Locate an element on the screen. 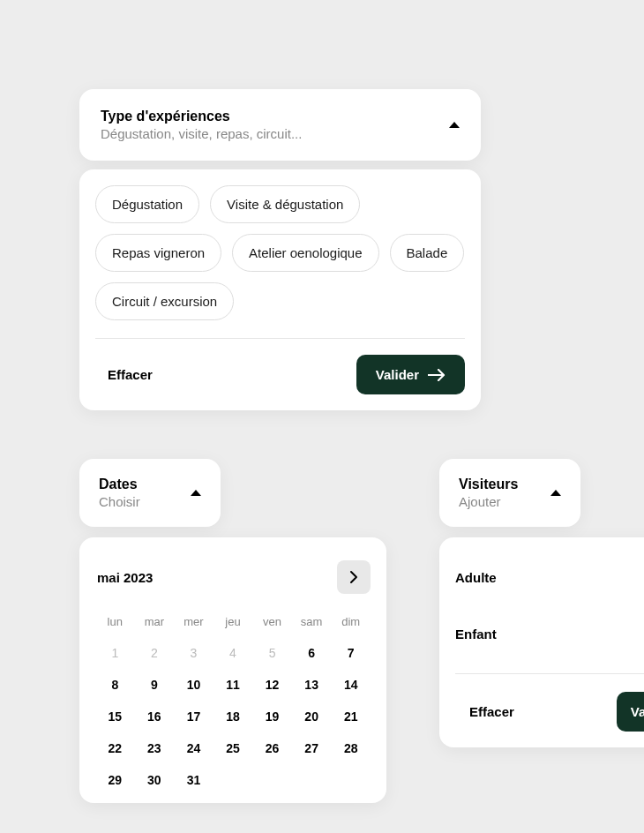  experience-chip: Visite & dégustation is located at coordinates (285, 205).